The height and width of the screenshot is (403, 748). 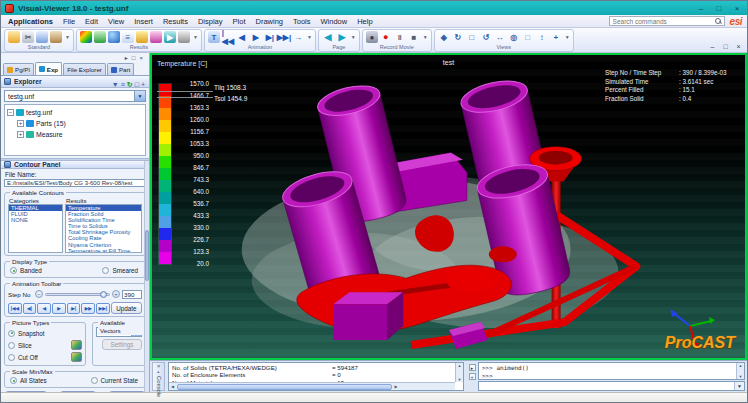 What do you see at coordinates (116, 84) in the screenshot?
I see `filter-icon: ▼` at bounding box center [116, 84].